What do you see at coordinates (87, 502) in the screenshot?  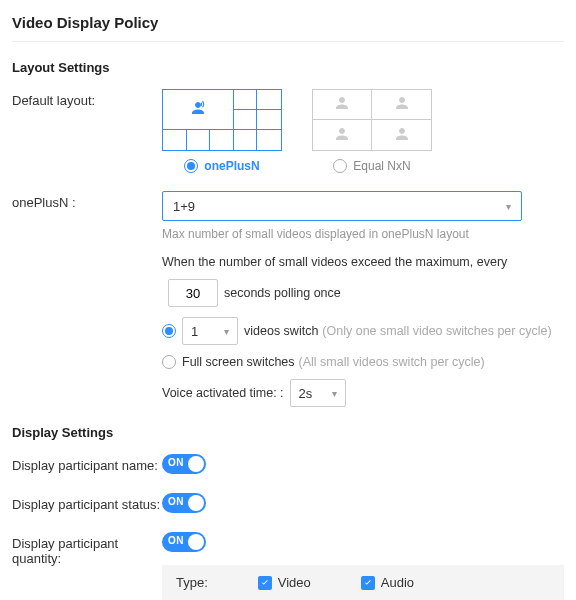 I see `display-status-label: Display participant status:` at bounding box center [87, 502].